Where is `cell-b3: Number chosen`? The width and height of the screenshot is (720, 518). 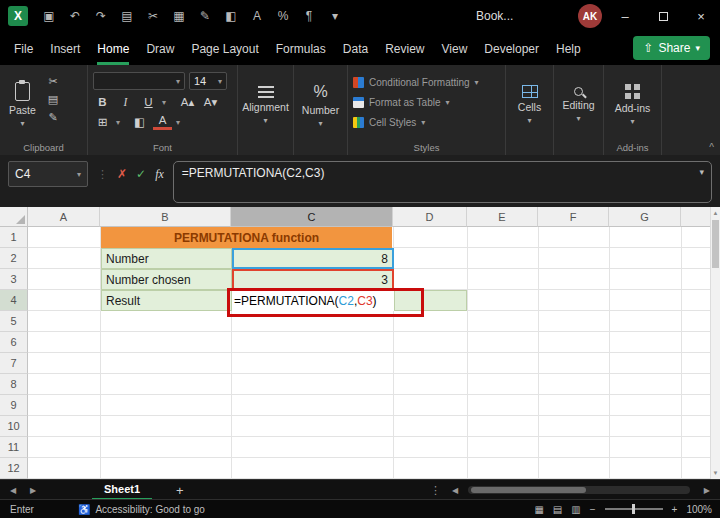 cell-b3: Number chosen is located at coordinates (166, 280).